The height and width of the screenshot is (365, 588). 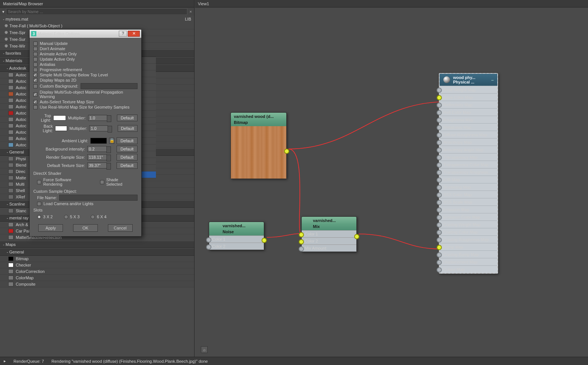 I want to click on dialog-titlebar: 3 Material Editor Options ? ✕, so click(x=85, y=34).